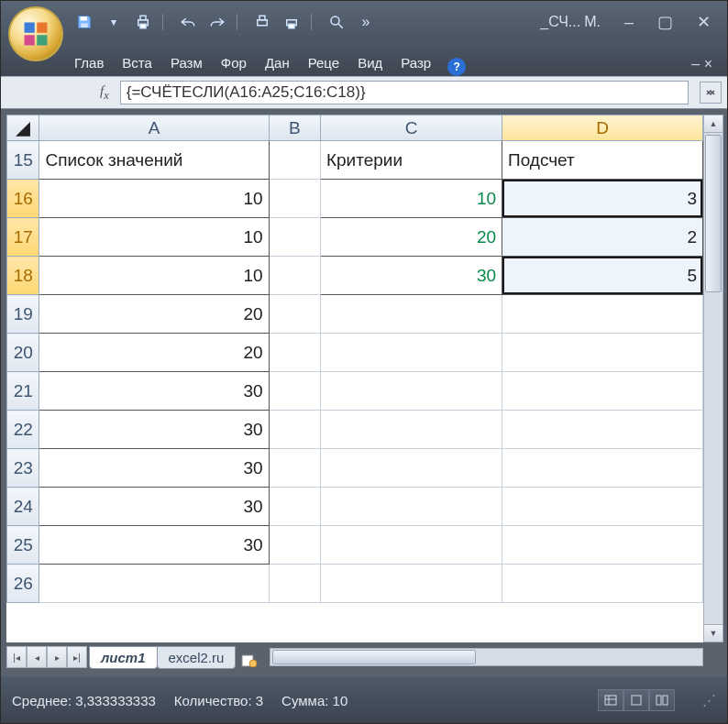 This screenshot has height=724, width=728. What do you see at coordinates (57, 657) in the screenshot?
I see `next-sheet-icon: ▸` at bounding box center [57, 657].